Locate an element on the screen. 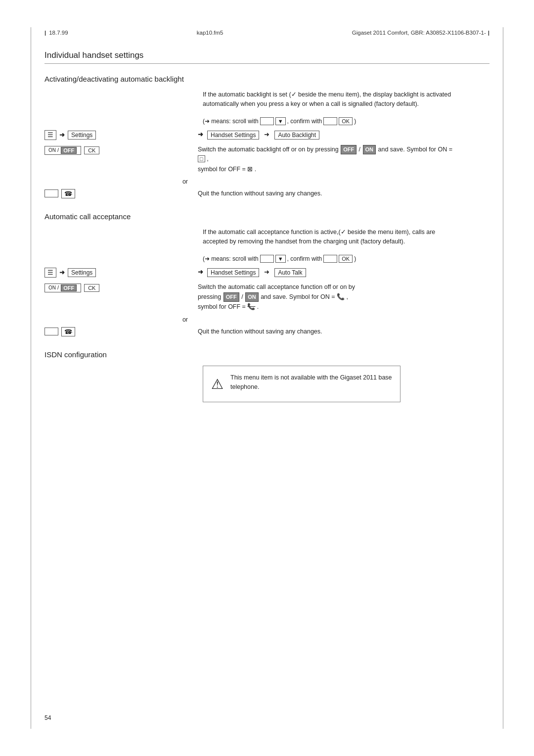 Image resolution: width=534 pixels, height=756 pixels. nav-hint-text: (➜ means: scroll with is located at coordinates (230, 121).